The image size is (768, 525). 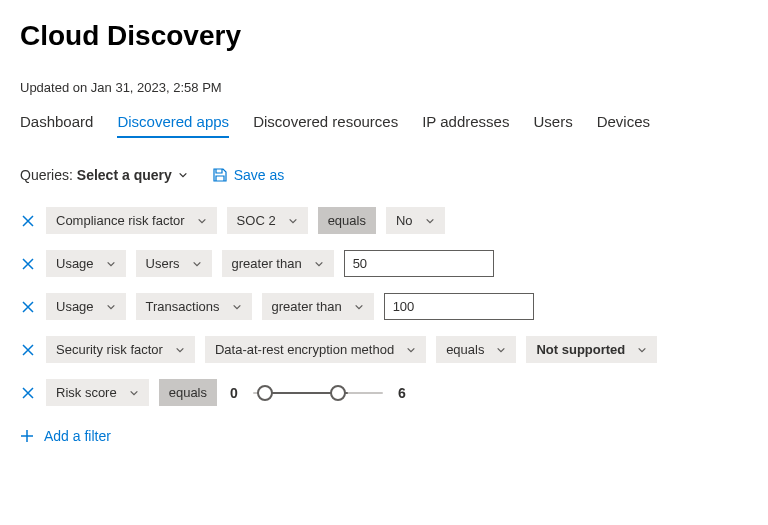 What do you see at coordinates (416, 220) in the screenshot?
I see `filter-value-dropdown: No` at bounding box center [416, 220].